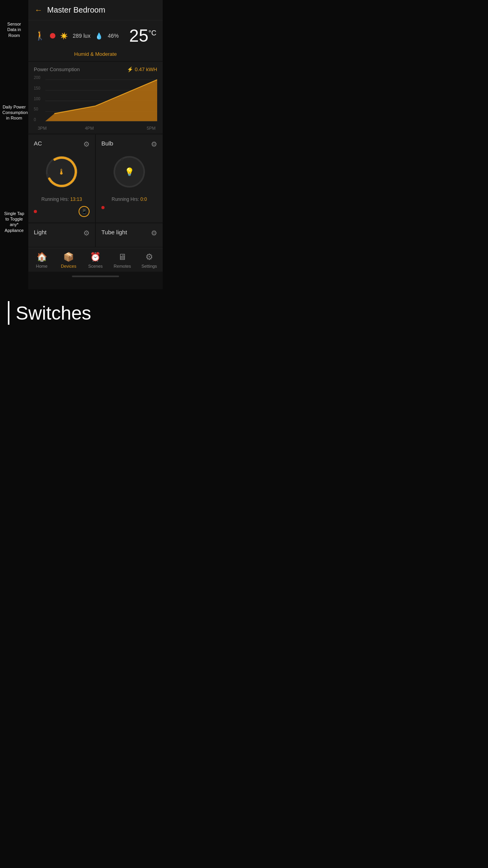 The width and height of the screenshot is (488, 868). Describe the element at coordinates (122, 260) in the screenshot. I see `nav-remotes: 🖥 Remotes` at that location.